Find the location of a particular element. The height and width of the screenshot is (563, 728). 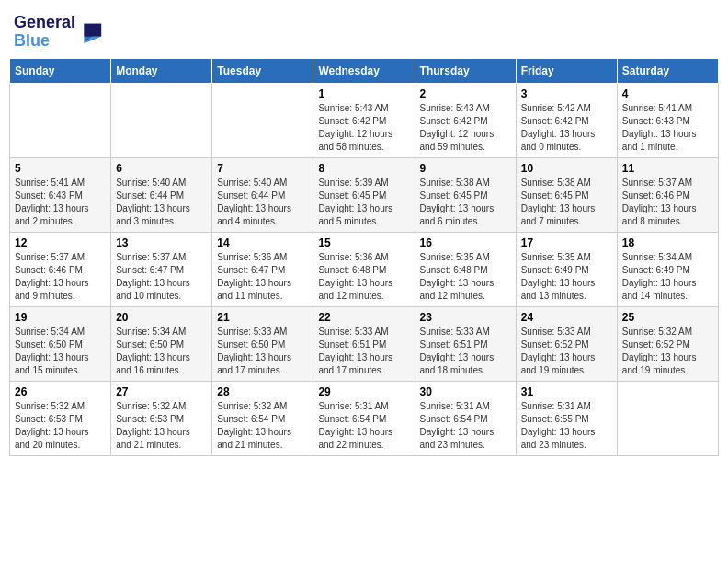

logo-icon is located at coordinates (90, 32).